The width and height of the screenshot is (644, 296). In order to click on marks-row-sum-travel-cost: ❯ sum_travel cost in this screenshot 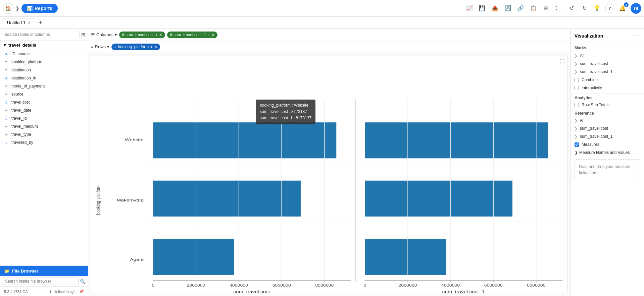, I will do `click(607, 64)`.